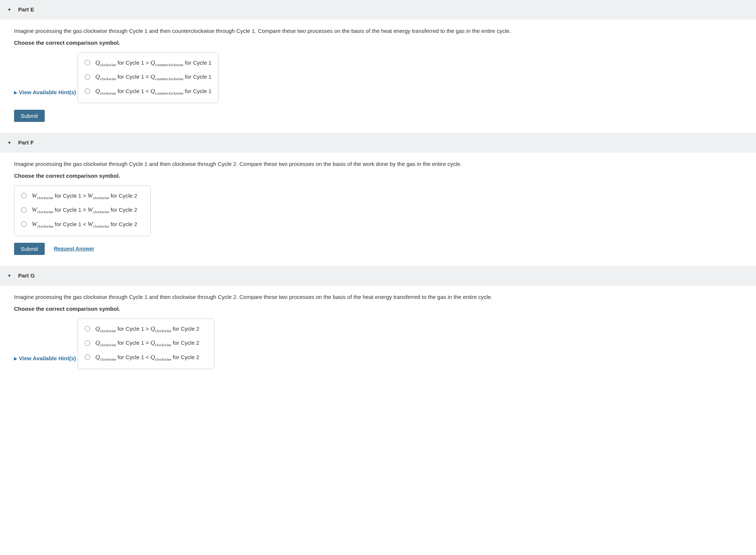 The width and height of the screenshot is (756, 555). What do you see at coordinates (153, 92) in the screenshot?
I see `option-label: Qclockwise for Cycle 1 < Qcounterclockwi…` at bounding box center [153, 92].